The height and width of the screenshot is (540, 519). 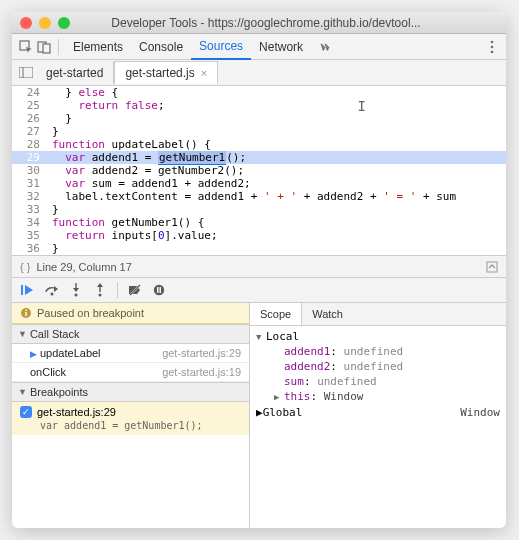 I want to click on gutter: 24, so click(x=30, y=92).